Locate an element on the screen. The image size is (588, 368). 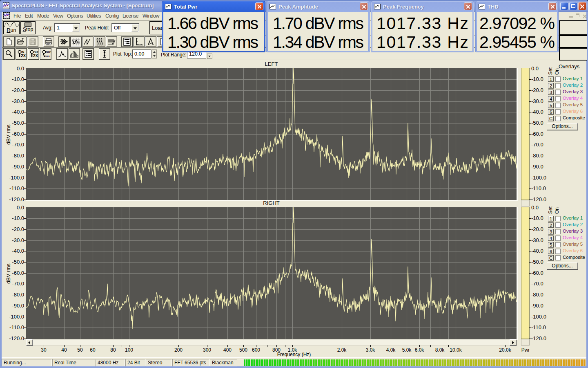
svg-text: FULL is located at coordinates (47, 56).